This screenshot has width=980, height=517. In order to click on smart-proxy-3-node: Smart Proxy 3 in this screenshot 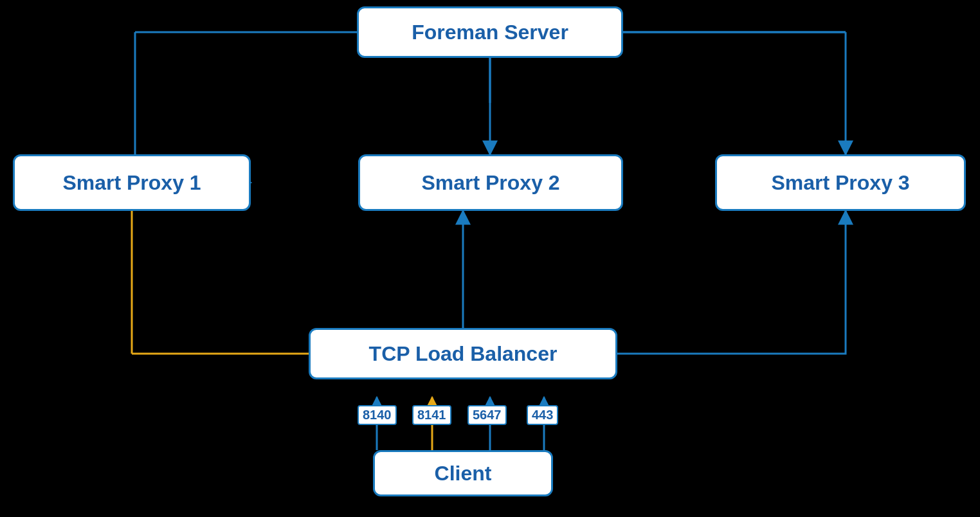, I will do `click(840, 183)`.